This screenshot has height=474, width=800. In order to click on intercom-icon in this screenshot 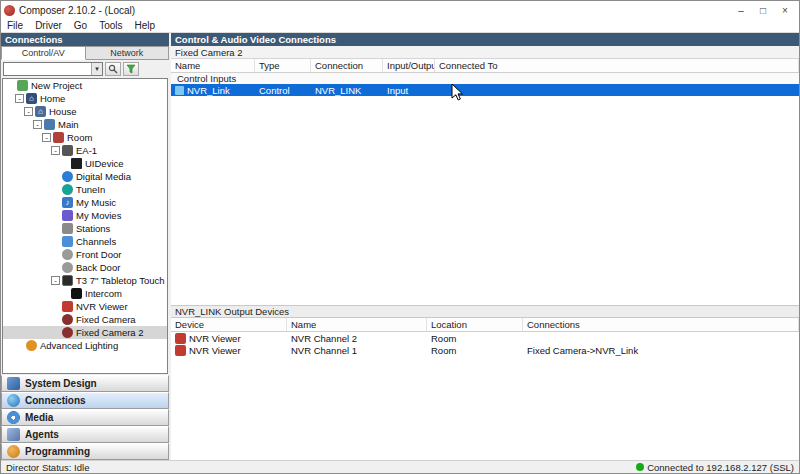, I will do `click(76, 294)`.